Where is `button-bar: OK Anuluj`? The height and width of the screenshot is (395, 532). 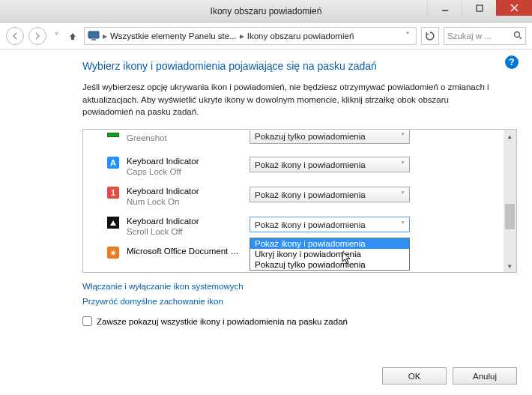 button-bar: OK Anuluj is located at coordinates (450, 376).